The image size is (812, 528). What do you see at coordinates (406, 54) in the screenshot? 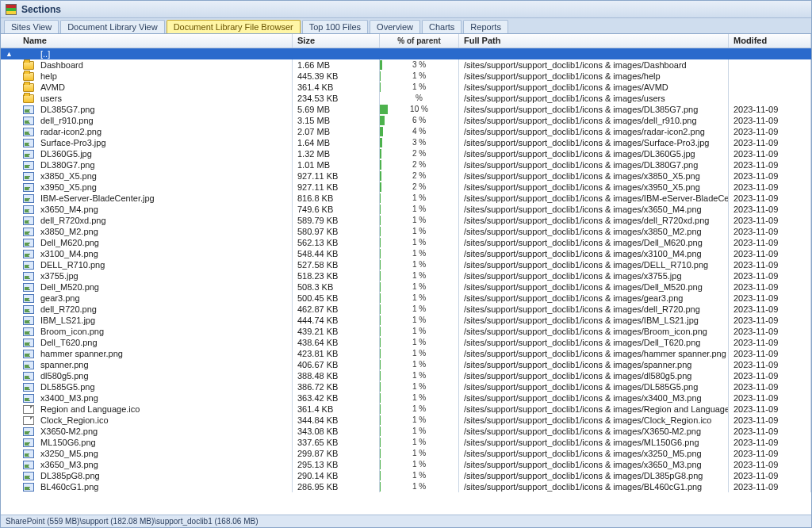
I see `row-parent-dir: ▲ [..]` at bounding box center [406, 54].